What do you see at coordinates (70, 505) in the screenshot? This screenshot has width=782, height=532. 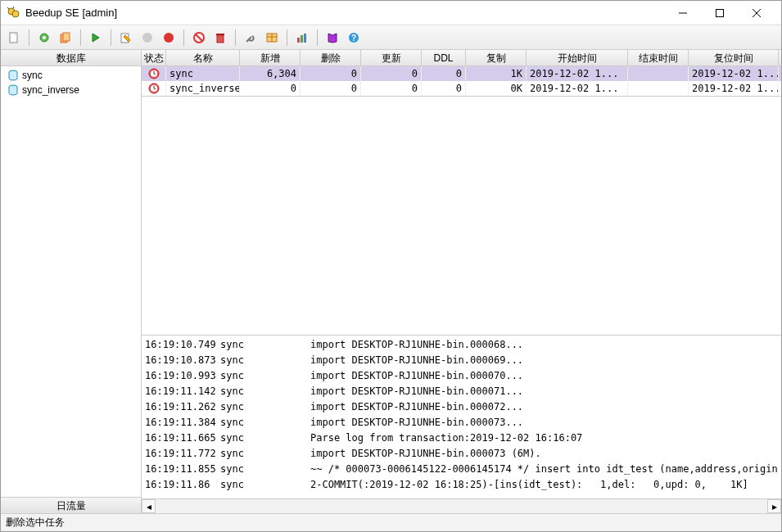 I see `sidebar-bottom-label: 日流量` at bounding box center [70, 505].